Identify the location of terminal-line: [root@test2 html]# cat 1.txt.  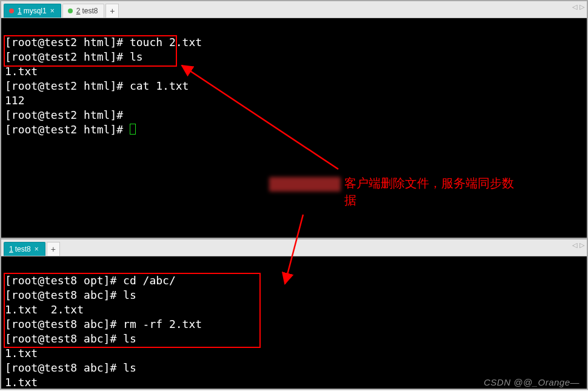
(97, 86).